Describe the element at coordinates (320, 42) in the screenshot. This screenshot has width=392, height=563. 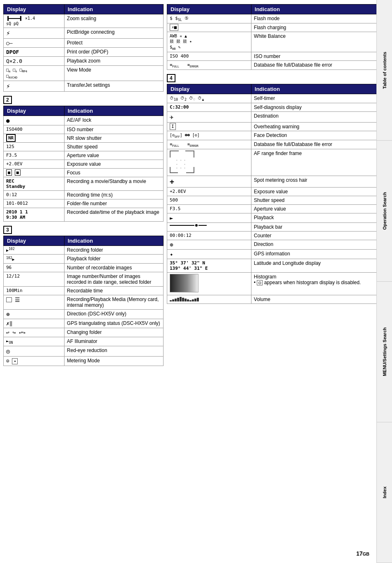
I see `indication-cell: White Balance` at that location.